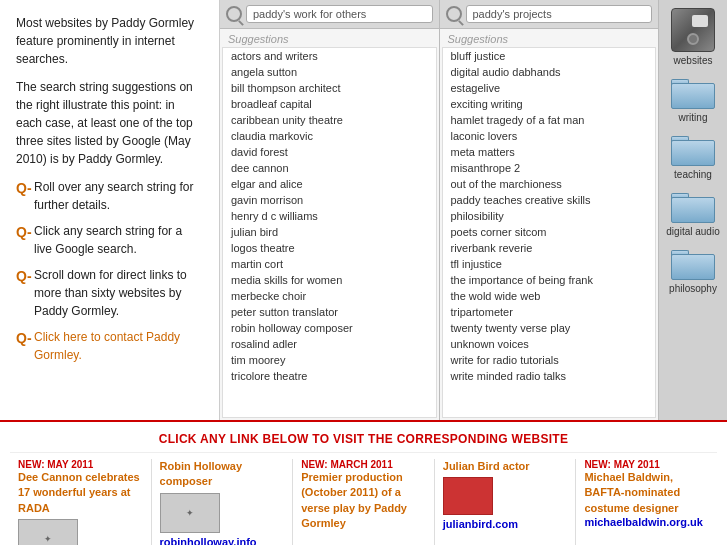  I want to click on suggestion-item: philosibility, so click(550, 216).